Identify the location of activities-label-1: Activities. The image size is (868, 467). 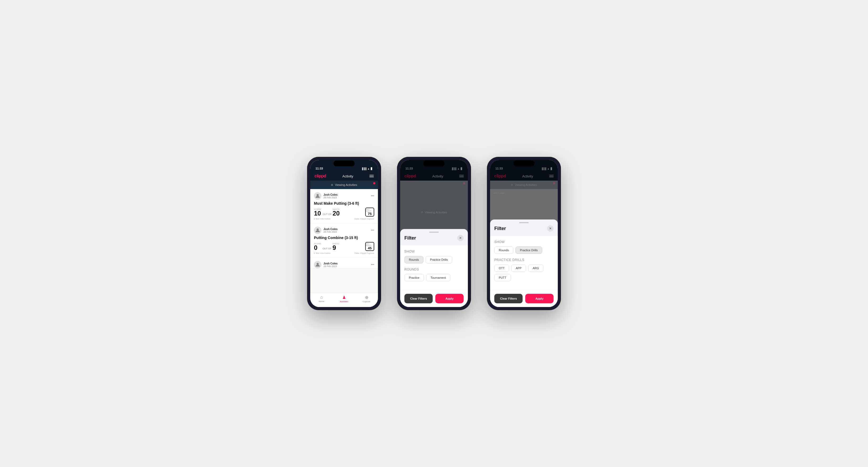
(344, 302).